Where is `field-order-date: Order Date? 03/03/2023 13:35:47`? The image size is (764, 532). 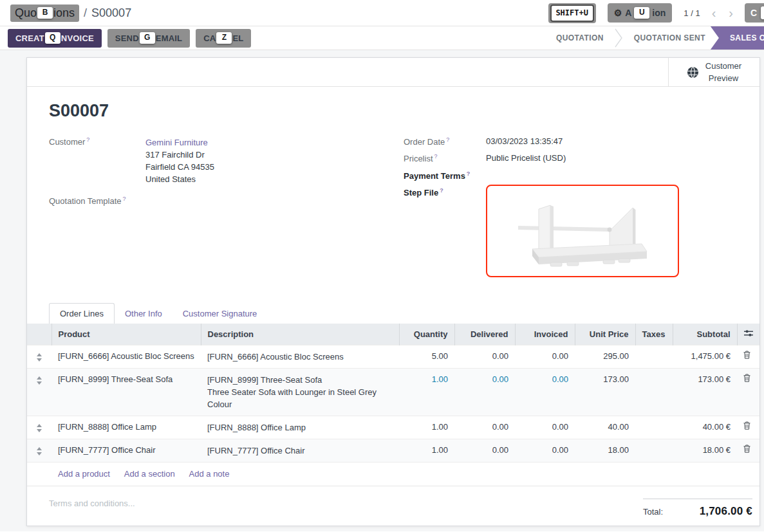 field-order-date: Order Date? 03/03/2023 13:35:47 is located at coordinates (577, 142).